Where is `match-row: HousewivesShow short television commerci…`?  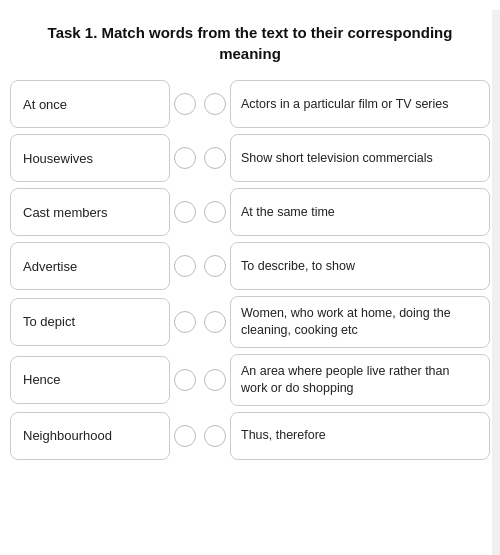
match-row: HousewivesShow short television commerci… is located at coordinates (250, 158).